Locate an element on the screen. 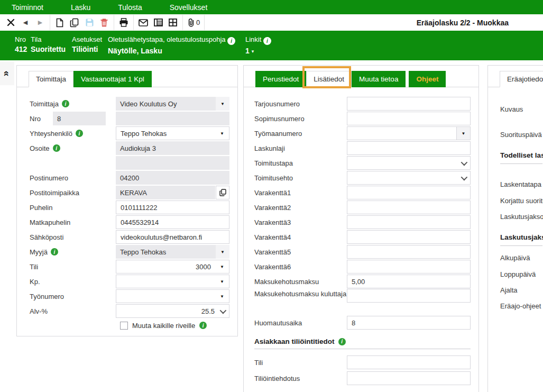  muuta-kaikille-checkbox is located at coordinates (124, 326).